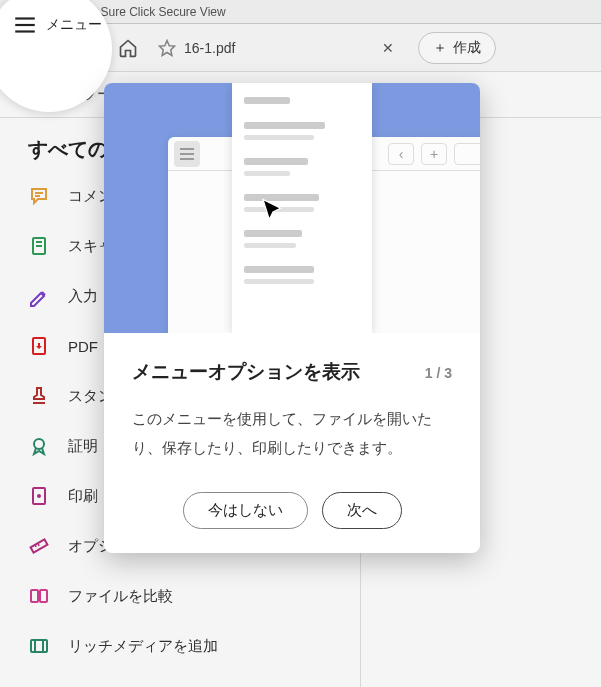 This screenshot has height=687, width=601. Describe the element at coordinates (39, 446) in the screenshot. I see `cert-icon` at that location.